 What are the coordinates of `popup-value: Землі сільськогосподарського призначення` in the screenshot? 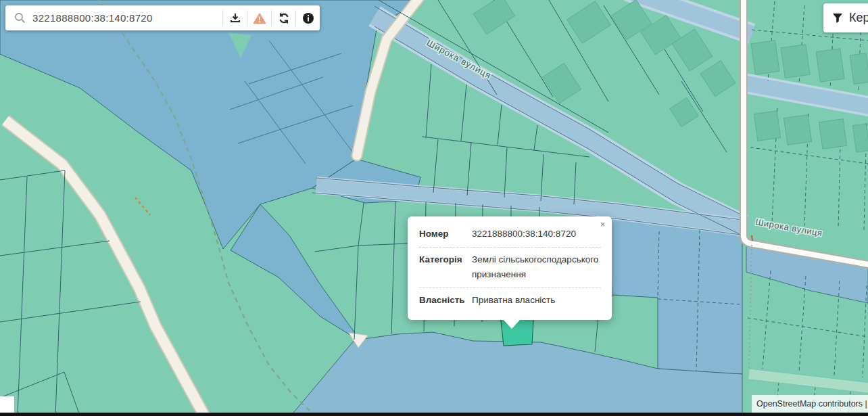 It's located at (537, 267).